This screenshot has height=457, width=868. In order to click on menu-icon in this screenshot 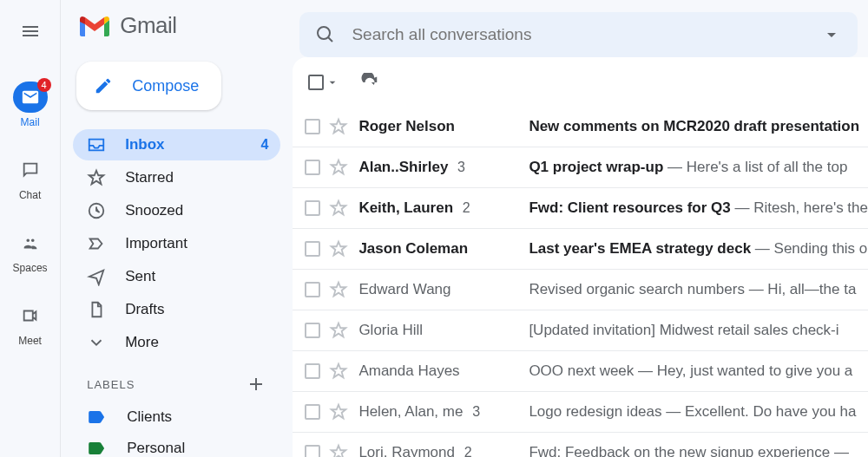, I will do `click(30, 31)`.